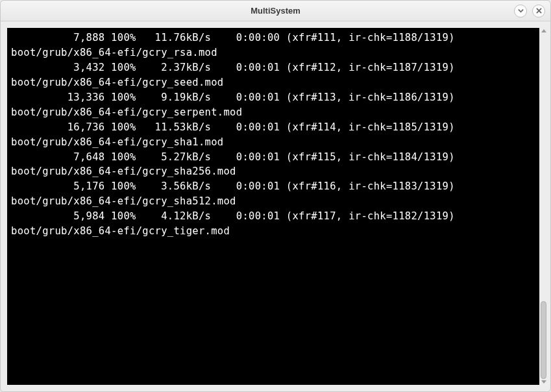 The width and height of the screenshot is (551, 392). What do you see at coordinates (520, 10) in the screenshot?
I see `chevron-down-icon` at bounding box center [520, 10].